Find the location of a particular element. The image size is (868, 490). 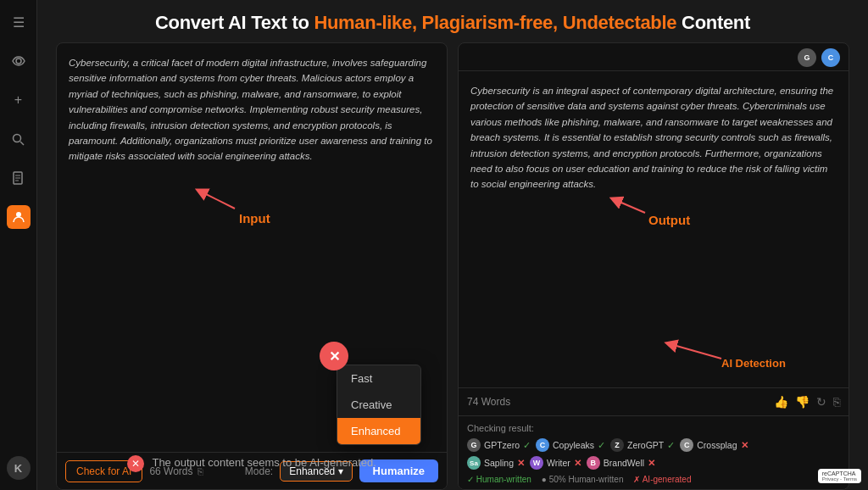

input-label: Input is located at coordinates (254, 219).